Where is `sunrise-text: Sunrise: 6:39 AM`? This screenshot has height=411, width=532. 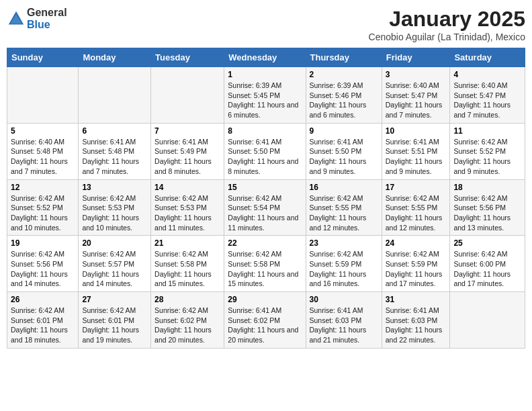
sunrise-text: Sunrise: 6:39 AM is located at coordinates (337, 85).